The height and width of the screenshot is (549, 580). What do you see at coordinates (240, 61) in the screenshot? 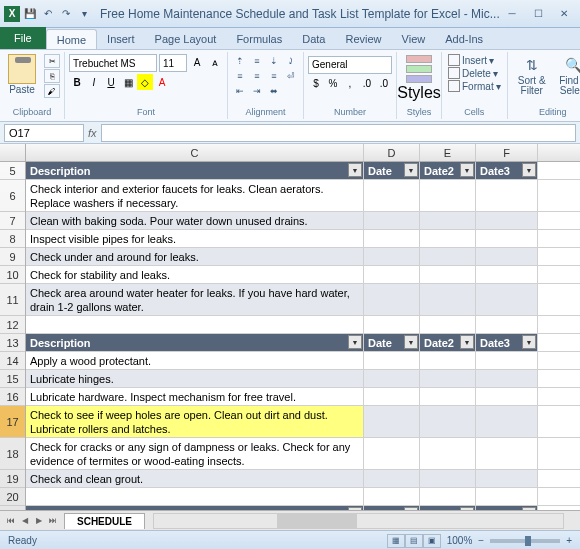
I see `align-top-icon: ⇡` at bounding box center [240, 61].